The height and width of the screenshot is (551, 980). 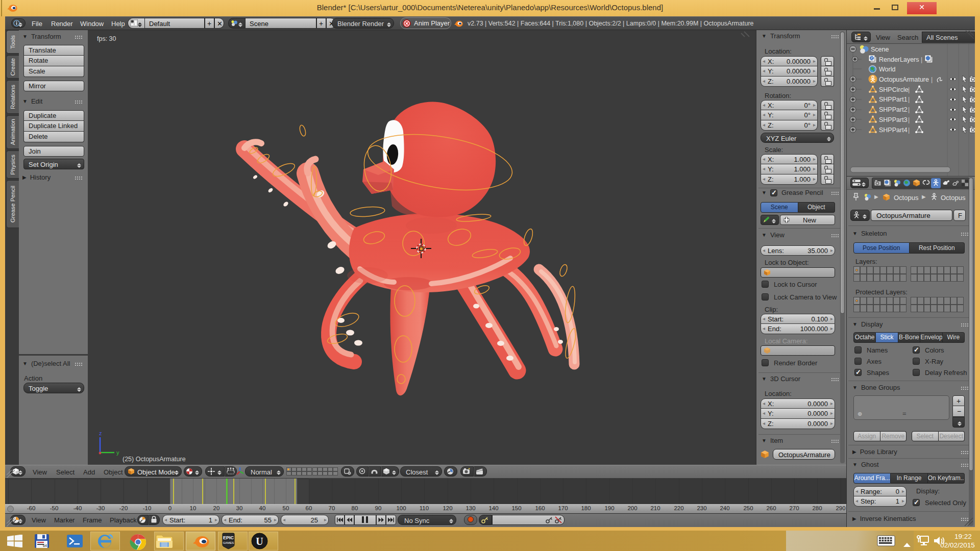 I want to click on svg-text: SHPPart2, so click(x=893, y=110).